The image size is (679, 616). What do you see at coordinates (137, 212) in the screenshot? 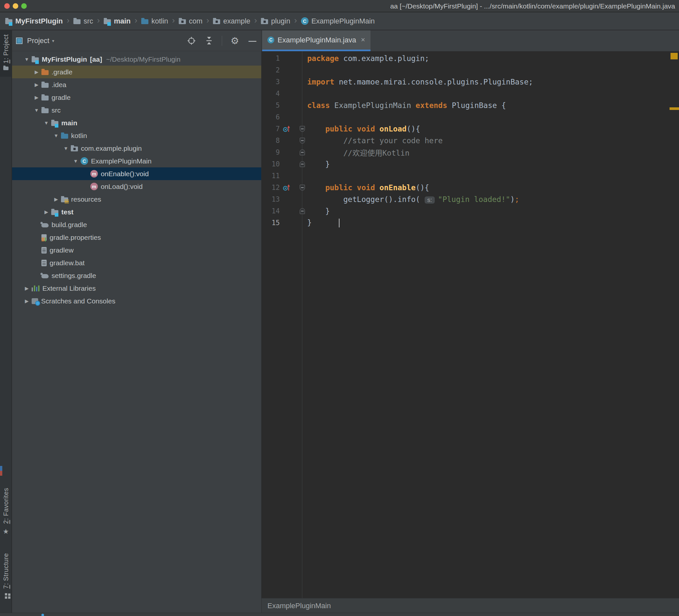
I see `tree-row-test: ▶ test` at bounding box center [137, 212].